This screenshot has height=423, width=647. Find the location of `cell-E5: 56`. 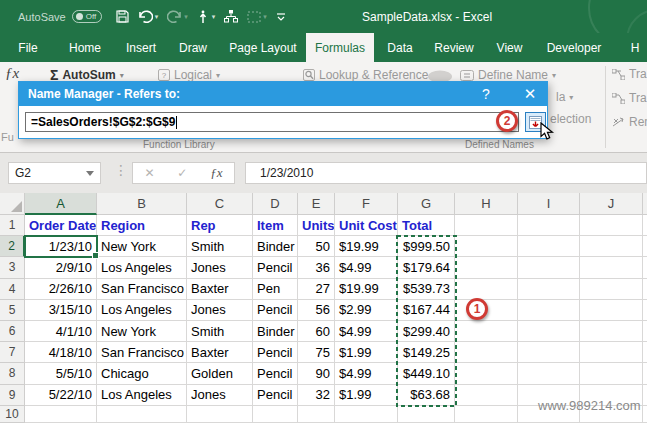

cell-E5: 56 is located at coordinates (316, 310).